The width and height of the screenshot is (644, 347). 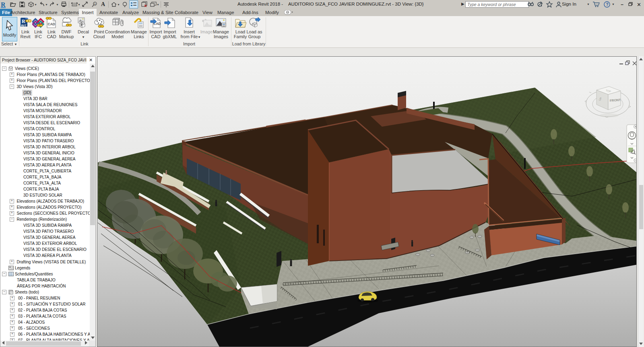 What do you see at coordinates (52, 24) in the screenshot?
I see `svg-text: CAD` at bounding box center [52, 24].